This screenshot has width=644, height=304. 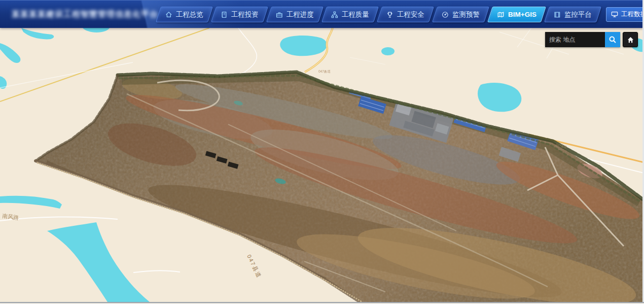 I want to click on tab-project-quality: 工程质量, so click(x=350, y=14).